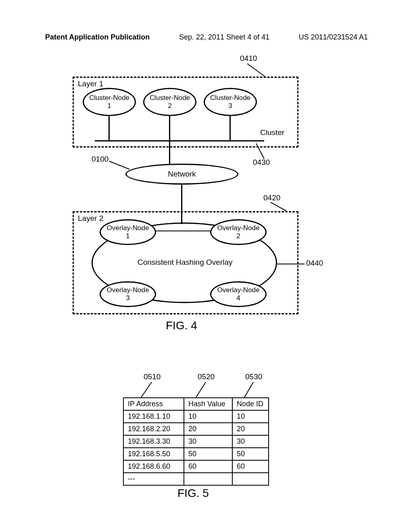 Image resolution: width=413 pixels, height=532 pixels. Describe the element at coordinates (206, 37) in the screenshot. I see `page-header: Patent Application Publication Sep. 22, …` at that location.